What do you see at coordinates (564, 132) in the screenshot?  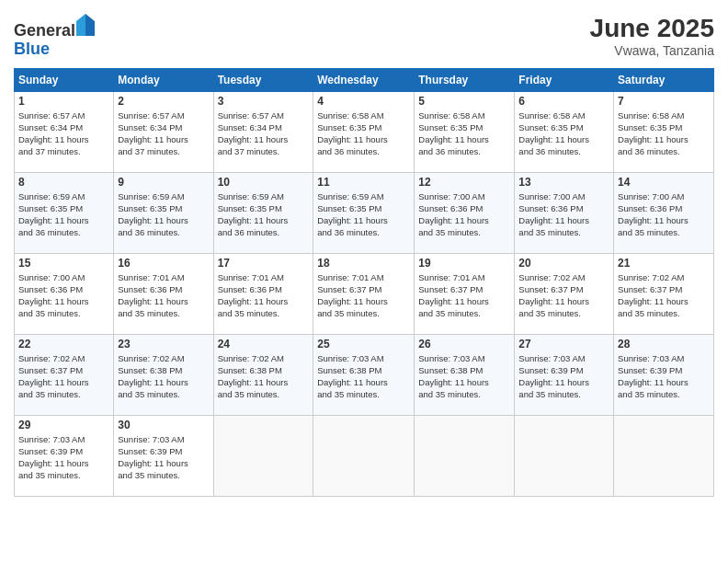 I see `calendar-day-cell: 6Sunrise: 6:58 AM Sunset: 6:35 PM Daylig…` at bounding box center [564, 132].